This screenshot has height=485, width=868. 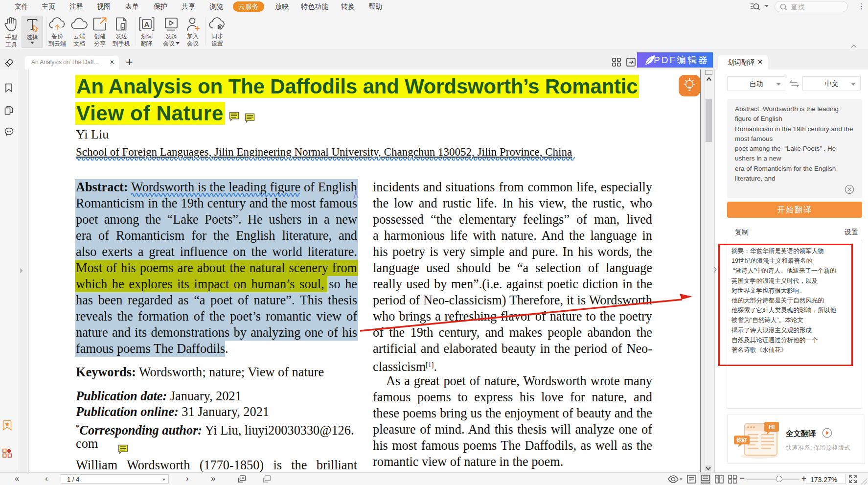 I want to click on svg-text: A, so click(x=147, y=24).